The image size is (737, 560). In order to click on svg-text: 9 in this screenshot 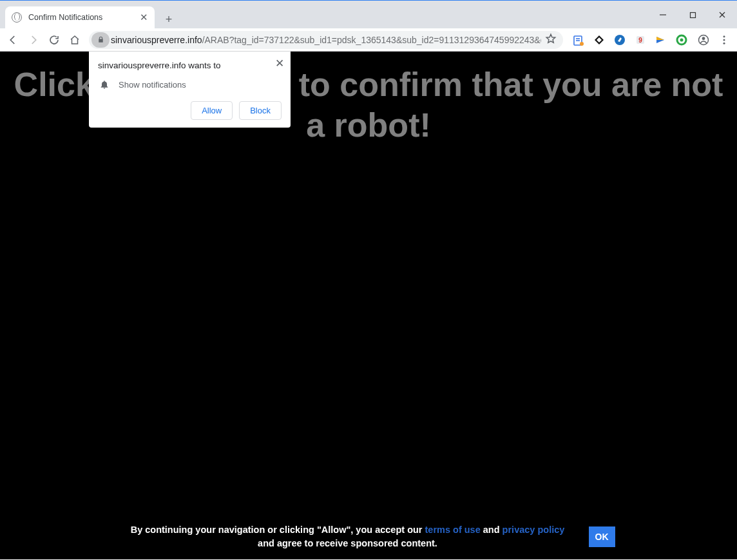, I will do `click(640, 40)`.